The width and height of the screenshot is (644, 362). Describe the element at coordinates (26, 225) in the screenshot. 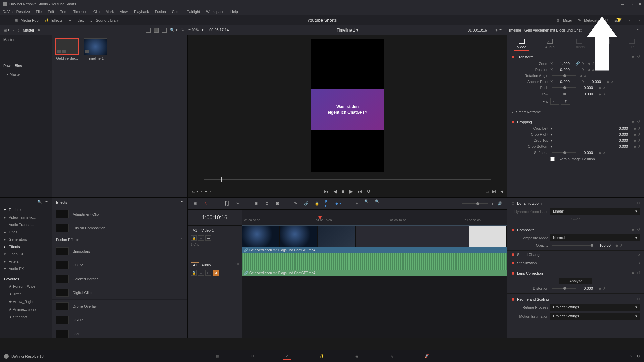

I see `audio-transitions: Audio Transiti...` at that location.